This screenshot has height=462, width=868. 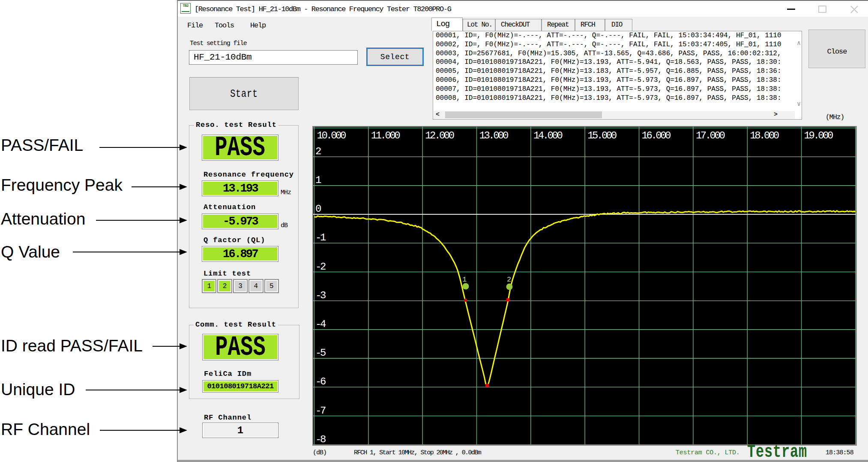 What do you see at coordinates (386, 135) in the screenshot?
I see `svg-text: 11.000` at bounding box center [386, 135].